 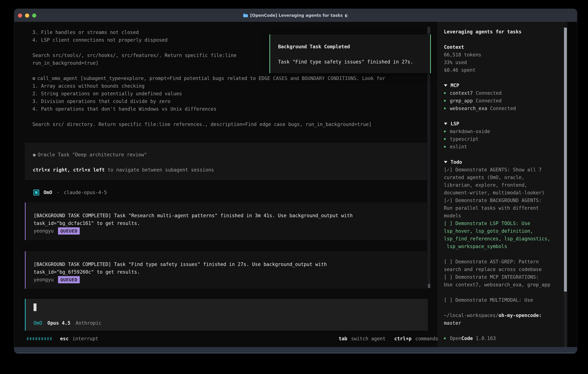 I want to click on status-bar: esc interrupt tab switch agent ctrl+p co…, so click(x=232, y=339).